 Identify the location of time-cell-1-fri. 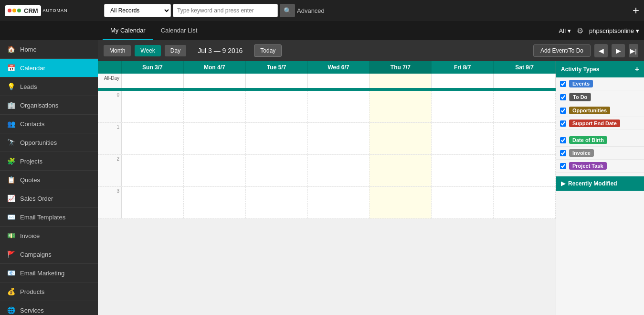
(463, 139).